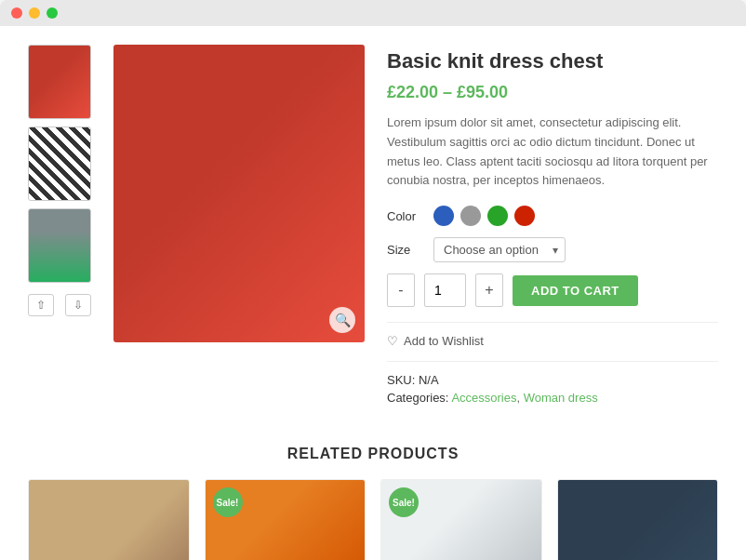  What do you see at coordinates (461, 519) in the screenshot?
I see `related-card-3: Sale! Women Kurti design £18.00 £16.00` at bounding box center [461, 519].